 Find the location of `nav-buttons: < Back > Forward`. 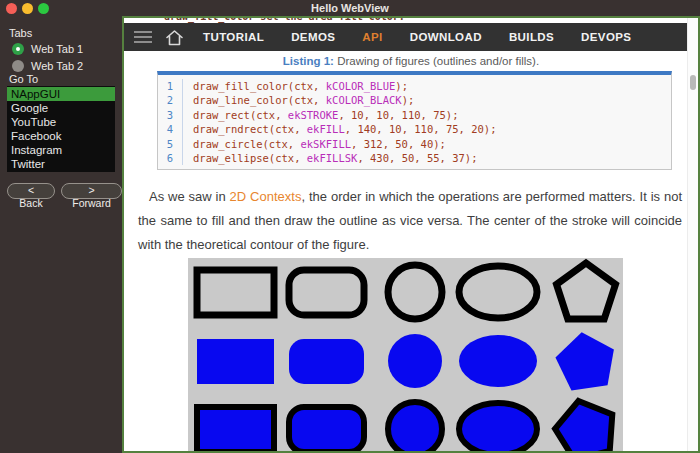

nav-buttons: < Back > Forward is located at coordinates (64, 191).